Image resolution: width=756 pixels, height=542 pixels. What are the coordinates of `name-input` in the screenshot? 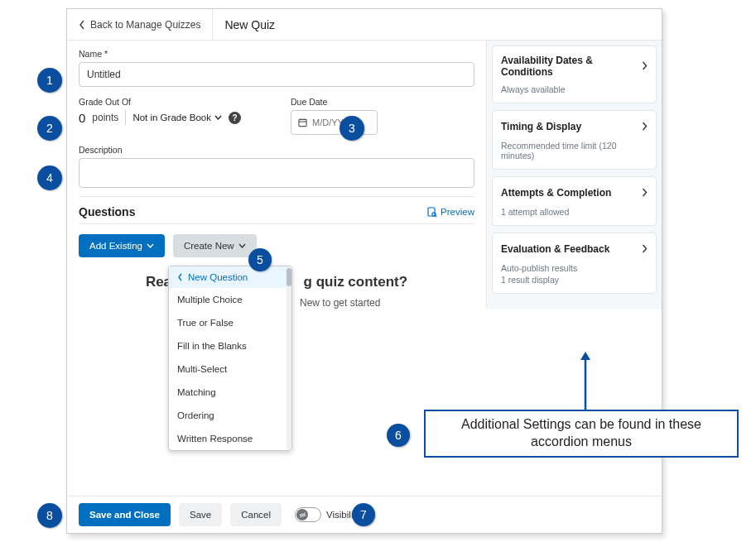 It's located at (277, 74).